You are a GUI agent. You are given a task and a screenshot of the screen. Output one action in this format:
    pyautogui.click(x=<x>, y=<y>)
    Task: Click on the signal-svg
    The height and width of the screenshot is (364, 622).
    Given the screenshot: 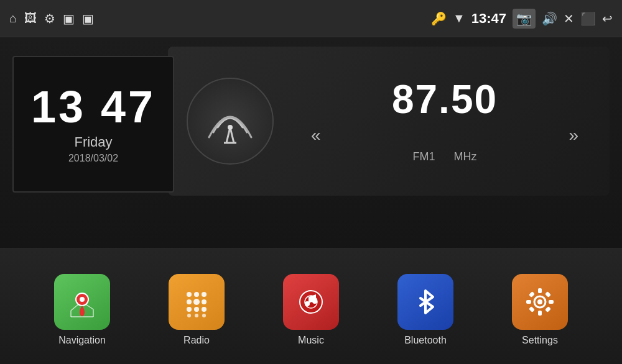 What is the action you would take?
    pyautogui.click(x=230, y=121)
    